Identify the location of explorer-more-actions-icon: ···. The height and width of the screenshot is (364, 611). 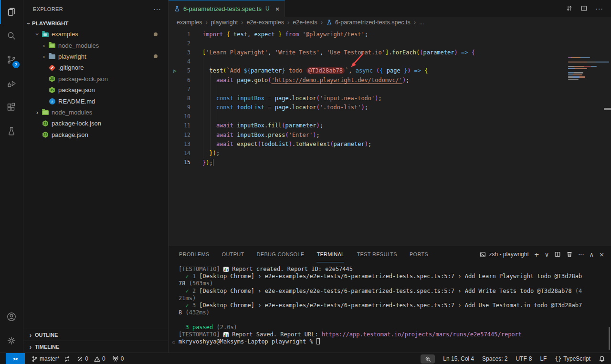
(158, 9).